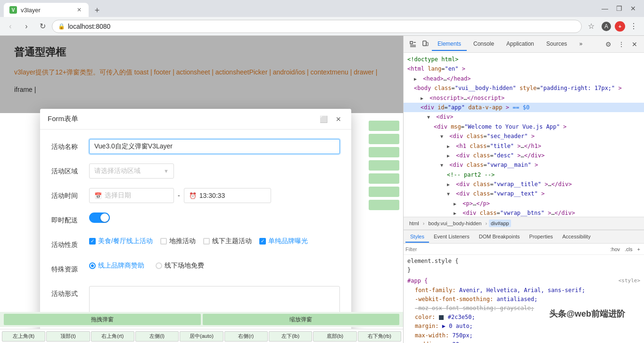 This screenshot has width=644, height=343. What do you see at coordinates (132, 171) in the screenshot?
I see `area-select: 请选择活动区域 ▼` at bounding box center [132, 171].